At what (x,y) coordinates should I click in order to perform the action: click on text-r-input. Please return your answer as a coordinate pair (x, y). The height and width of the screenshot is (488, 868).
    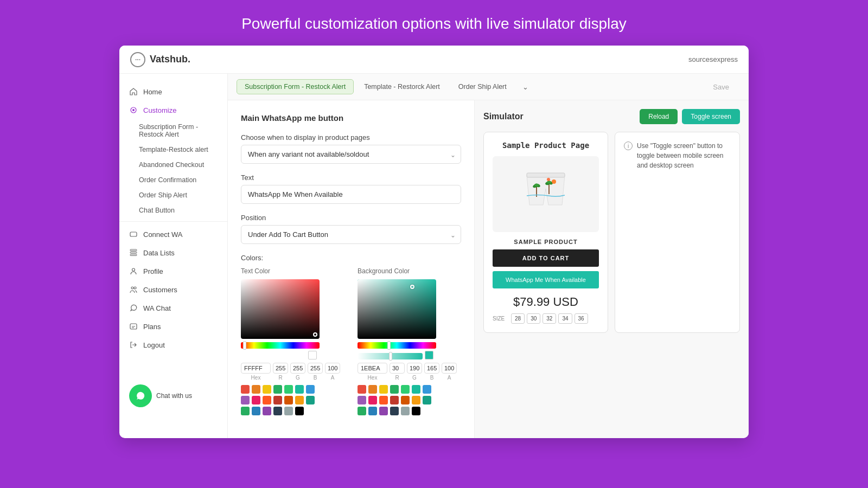
    Looking at the image, I should click on (280, 368).